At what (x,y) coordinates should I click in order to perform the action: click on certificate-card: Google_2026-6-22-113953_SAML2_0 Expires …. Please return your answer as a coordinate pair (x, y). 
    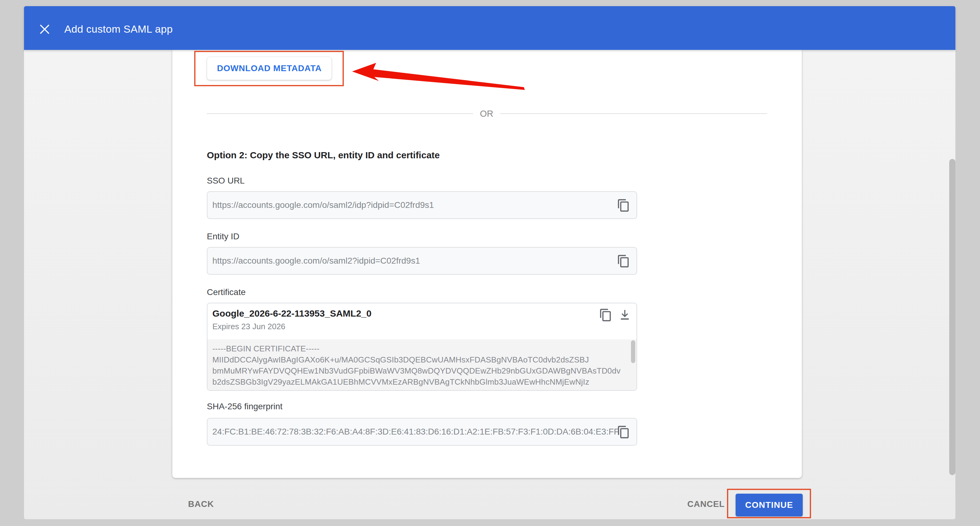
    Looking at the image, I should click on (422, 347).